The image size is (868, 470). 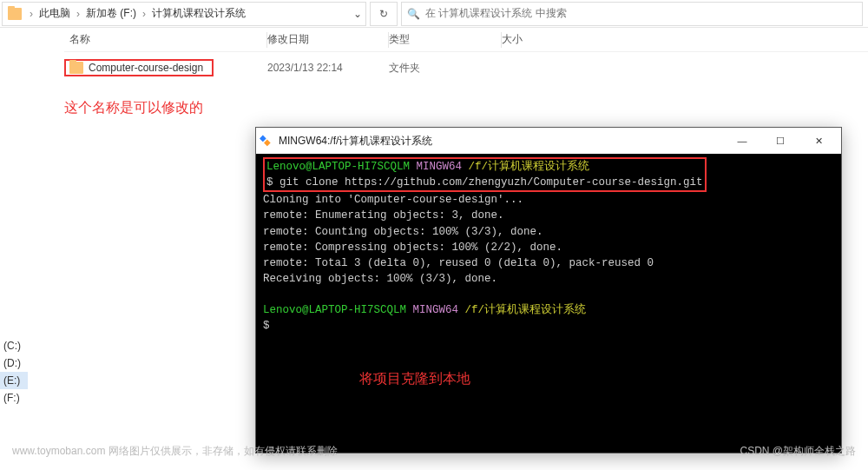 What do you see at coordinates (14, 346) in the screenshot?
I see `drive-c: (C:)` at bounding box center [14, 346].